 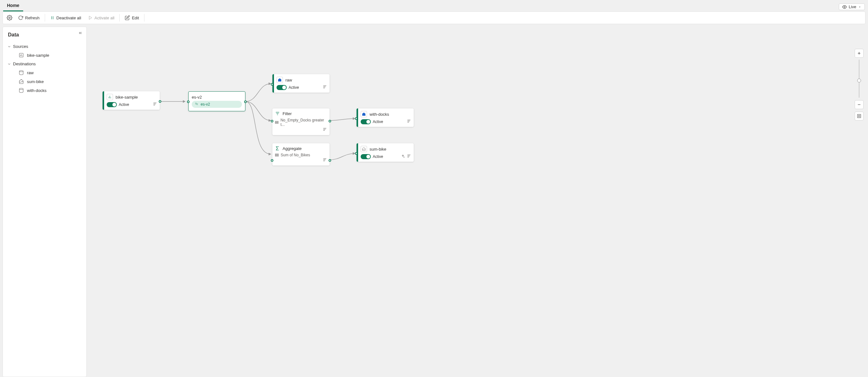 What do you see at coordinates (44, 55) in the screenshot?
I see `source-bike-sample: bike-sample` at bounding box center [44, 55].